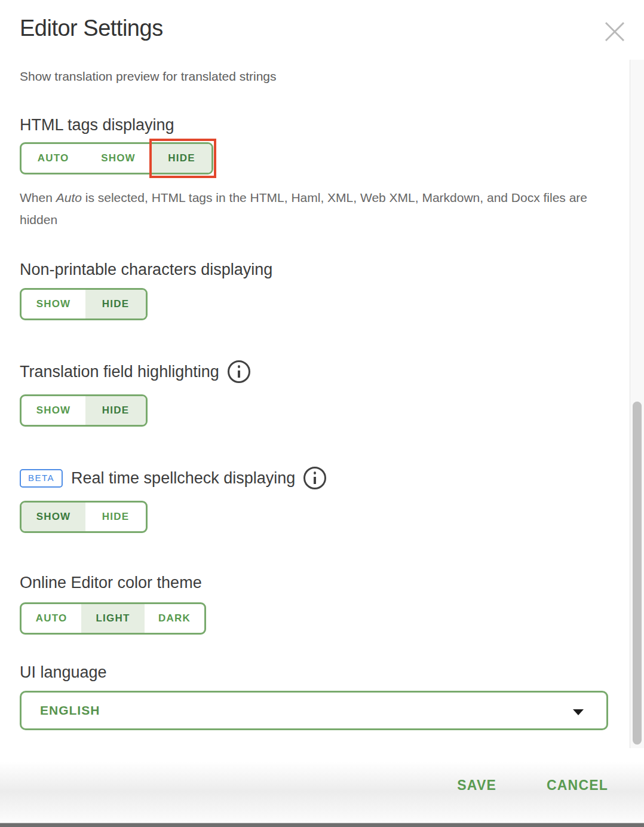 The width and height of the screenshot is (644, 827). I want to click on ui-language-select: ENGLISH, so click(314, 710).